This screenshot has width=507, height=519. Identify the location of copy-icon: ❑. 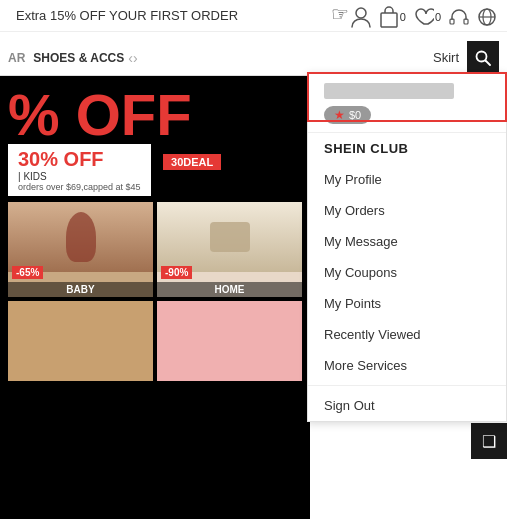
(489, 442).